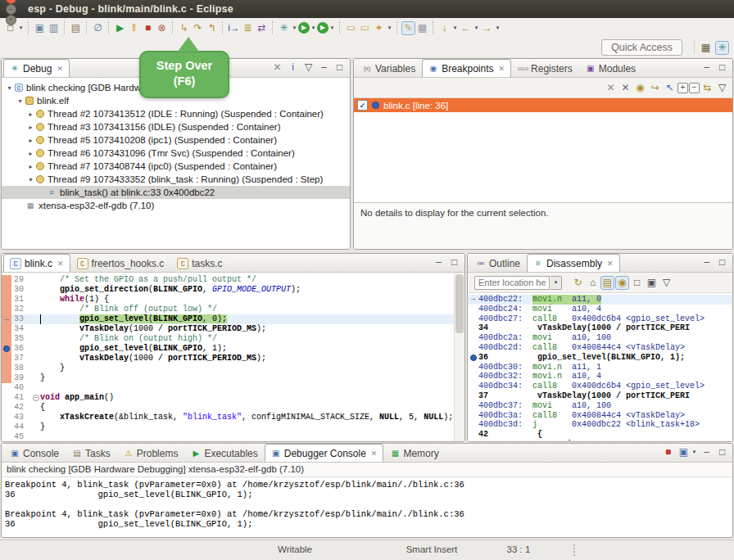 The height and width of the screenshot is (560, 734). I want to click on editor-line: 36 gpio_set_level(BLINK_GPIO, 1);, so click(228, 349).